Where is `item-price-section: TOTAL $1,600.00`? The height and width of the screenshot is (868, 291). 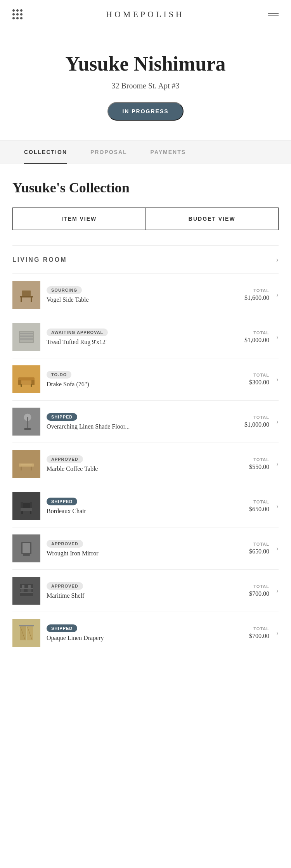
item-price-section: TOTAL $1,600.00 is located at coordinates (257, 295).